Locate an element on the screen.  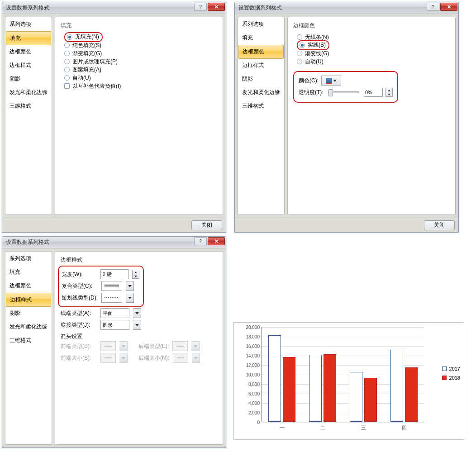
radio-pattern-fill is located at coordinates (67, 70).